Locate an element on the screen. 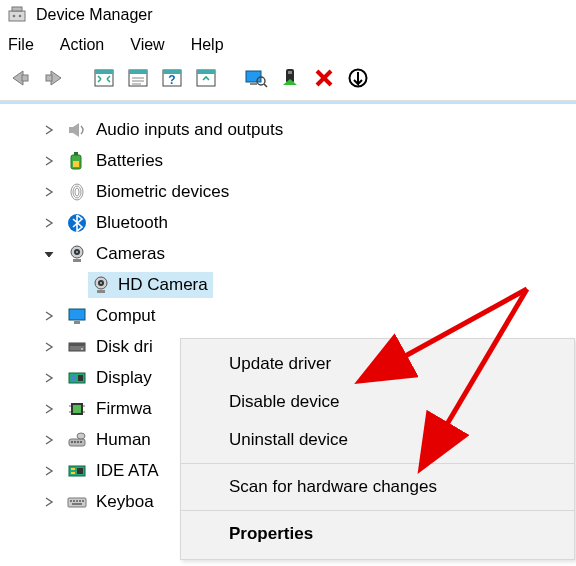 This screenshot has height=566, width=576. ide-icon is located at coordinates (77, 471).